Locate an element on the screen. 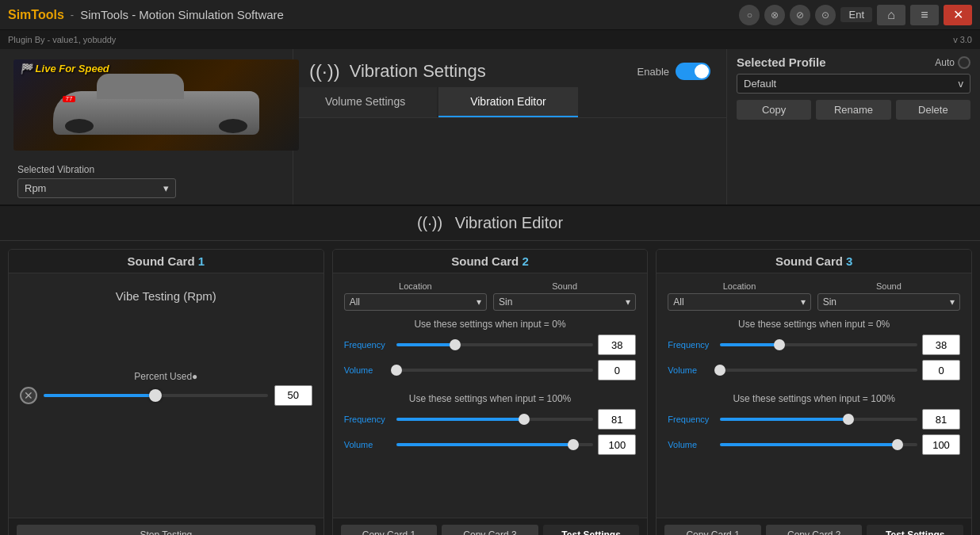  icon-3: ⊘ is located at coordinates (800, 15).